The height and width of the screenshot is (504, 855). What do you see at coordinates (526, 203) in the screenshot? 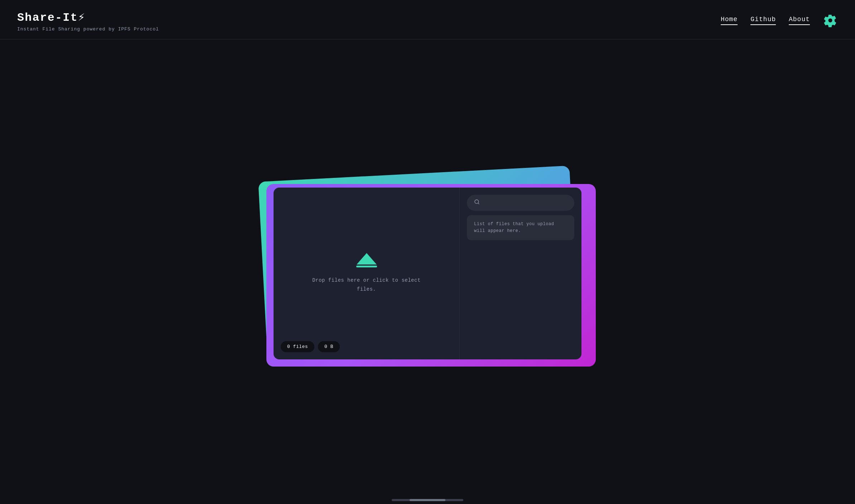
I see `search-input` at bounding box center [526, 203].